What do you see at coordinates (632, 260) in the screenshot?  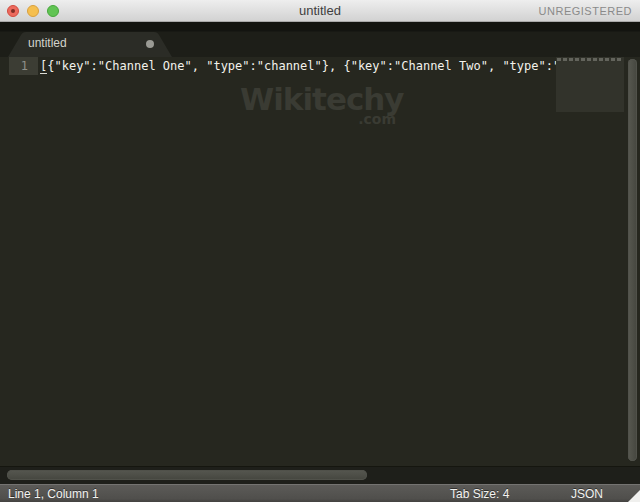 I see `vertical-scrollbar-thumb` at bounding box center [632, 260].